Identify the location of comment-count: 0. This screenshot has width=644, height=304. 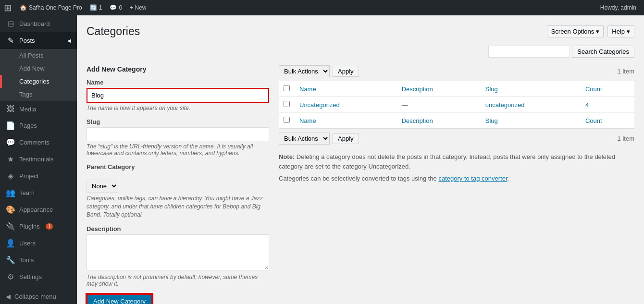
(120, 8).